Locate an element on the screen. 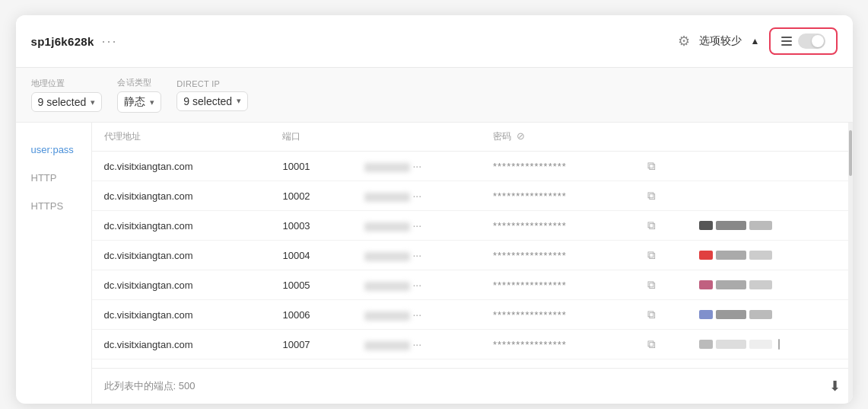 This screenshot has width=868, height=409. table-row: dc.visitxiangtan.com10007 ···***********… is located at coordinates (472, 344).